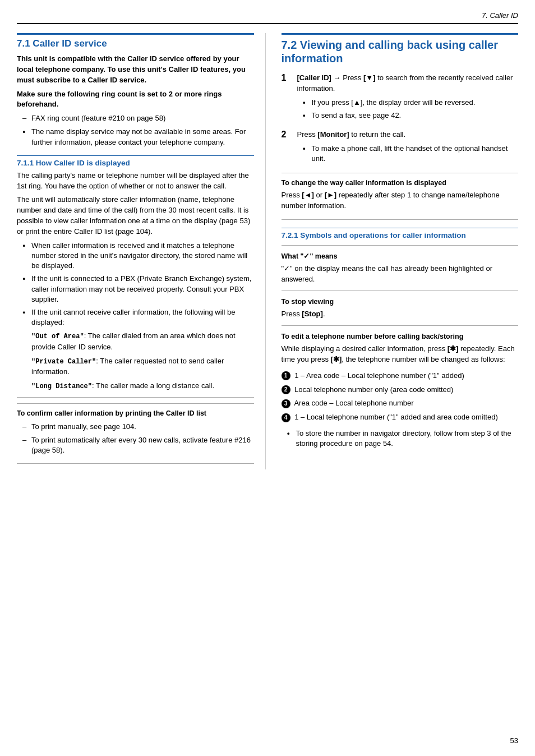 The width and height of the screenshot is (535, 756). Describe the element at coordinates (286, 390) in the screenshot. I see `circle-2: 2` at that location.